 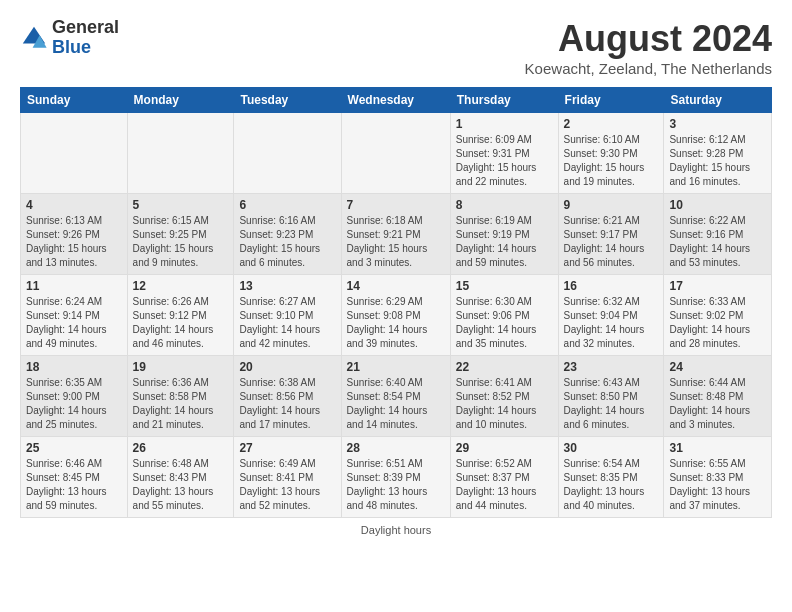 I want to click on calendar-cell: 30 Sunrise: 6:54 AMSunset: 8:35 PMDaylig…, so click(x=611, y=478).